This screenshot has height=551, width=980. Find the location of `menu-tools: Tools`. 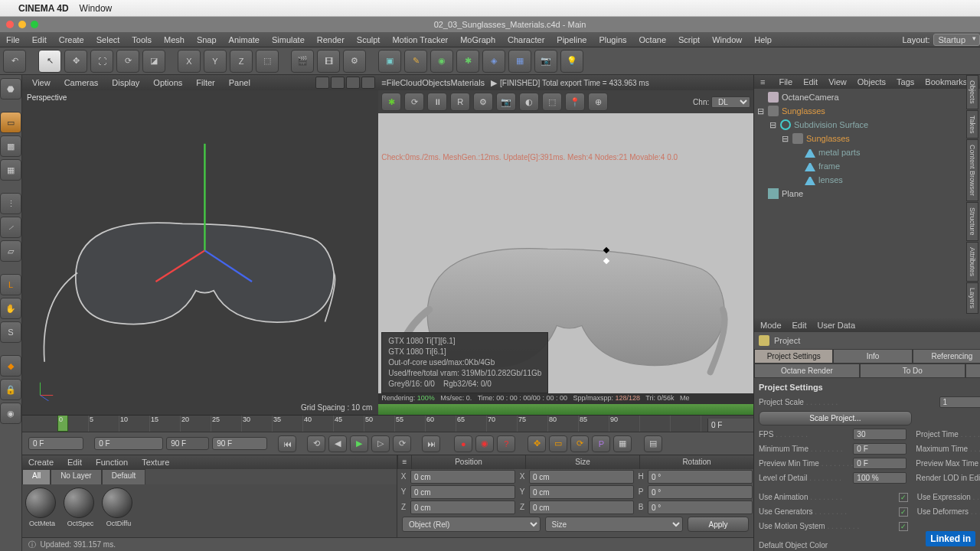

menu-tools: Tools is located at coordinates (142, 40).